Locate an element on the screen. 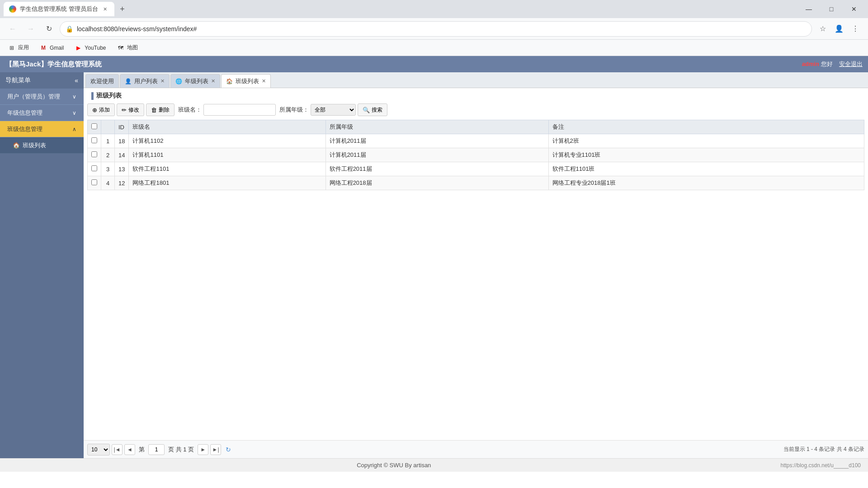  row-note: 软件工程1101班 is located at coordinates (706, 169).